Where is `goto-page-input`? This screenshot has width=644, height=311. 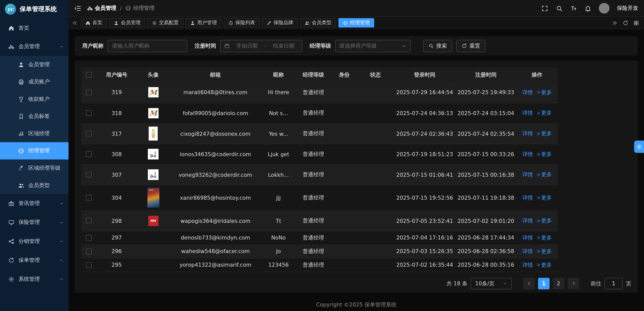
goto-page-input is located at coordinates (614, 283).